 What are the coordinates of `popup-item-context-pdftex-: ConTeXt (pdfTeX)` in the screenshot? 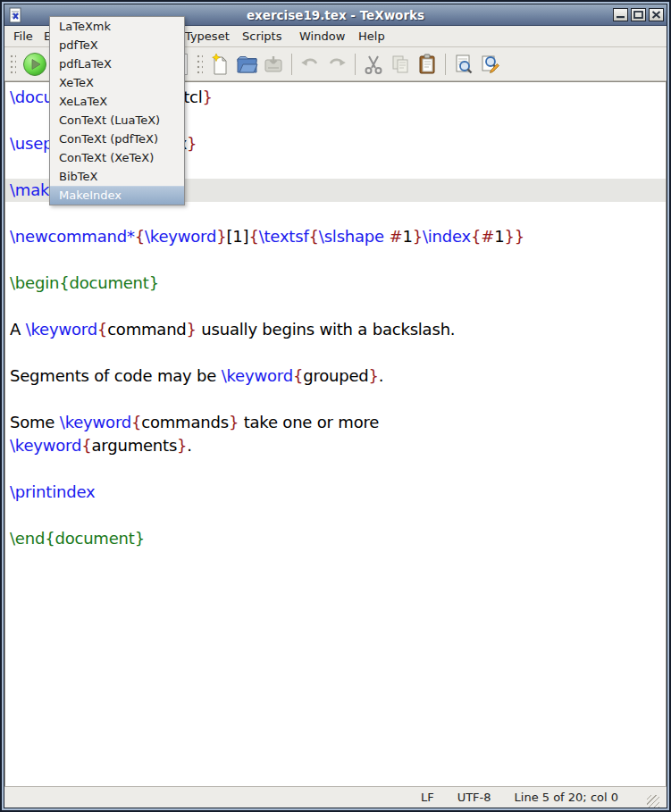 It's located at (117, 139).